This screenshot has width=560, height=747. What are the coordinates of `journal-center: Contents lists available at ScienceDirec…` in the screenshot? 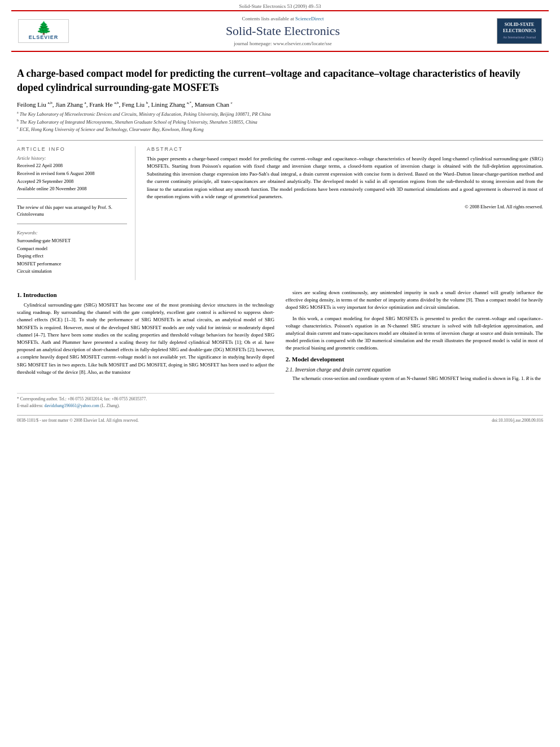 It's located at (283, 31).